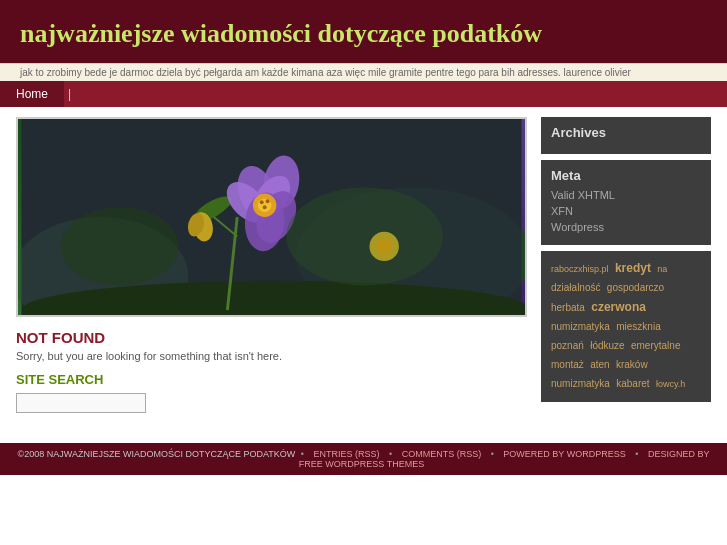 This screenshot has height=545, width=727. What do you see at coordinates (632, 384) in the screenshot?
I see `tag-kabaret: kabaret` at bounding box center [632, 384].